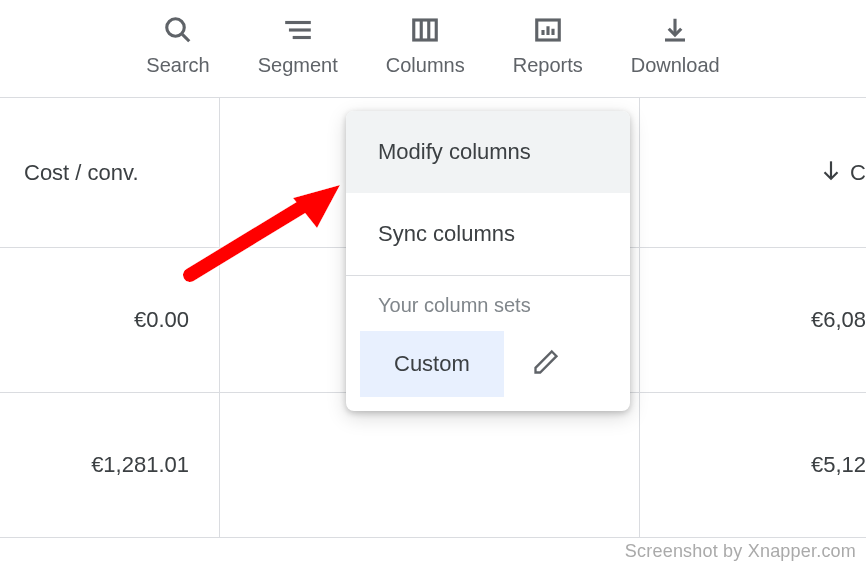 The image size is (866, 568). Describe the element at coordinates (432, 364) in the screenshot. I see `dropdown-custom-chip: Custom` at that location.